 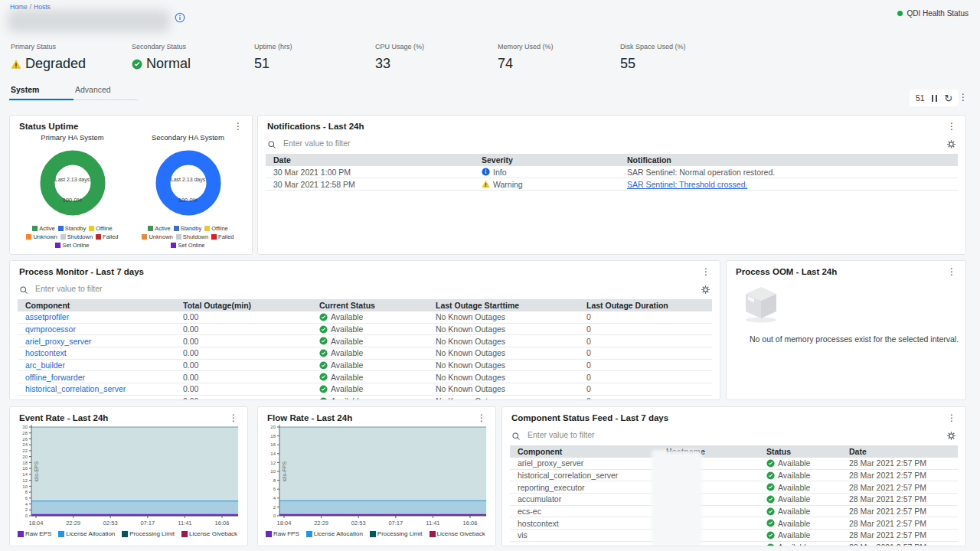 What do you see at coordinates (733, 536) in the screenshot?
I see `component-feed-row: visAvailable28 Mar 2021 2:57 PM` at bounding box center [733, 536].